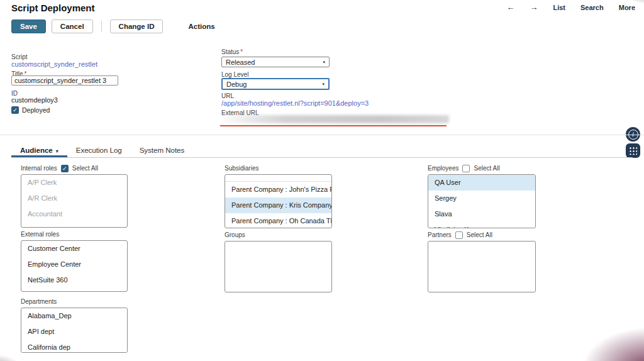 The image size is (644, 361). What do you see at coordinates (74, 169) in the screenshot?
I see `internal-roles-header: Internal roles ✓ Select All` at bounding box center [74, 169].